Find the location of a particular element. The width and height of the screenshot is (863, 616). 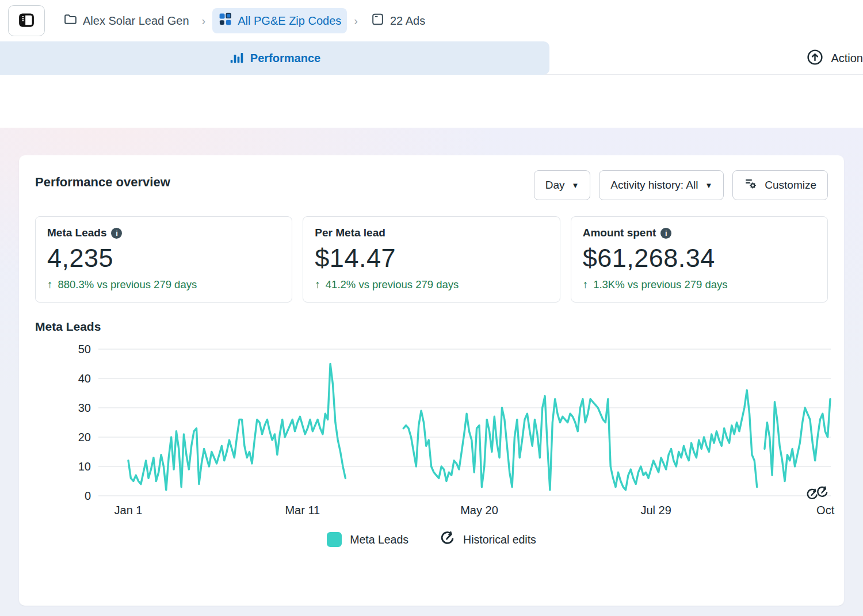

bar-chart-icon is located at coordinates (236, 58).